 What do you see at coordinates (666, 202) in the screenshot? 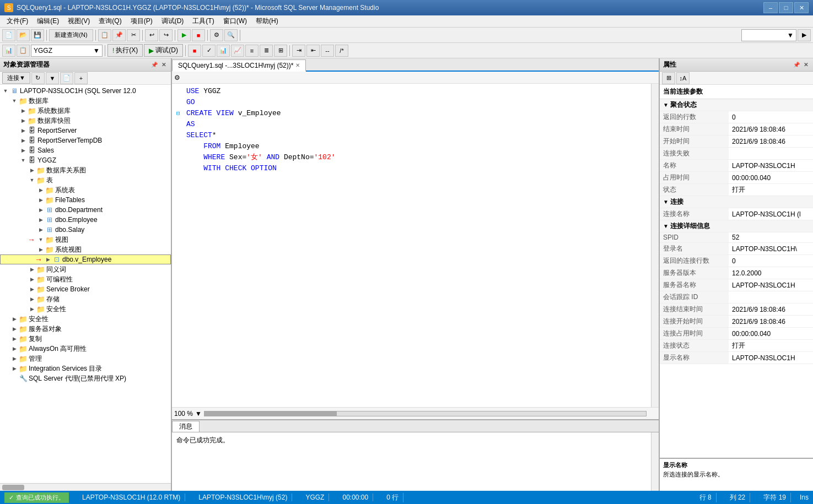
I see `conn-expand-icon: ▼` at bounding box center [666, 202].